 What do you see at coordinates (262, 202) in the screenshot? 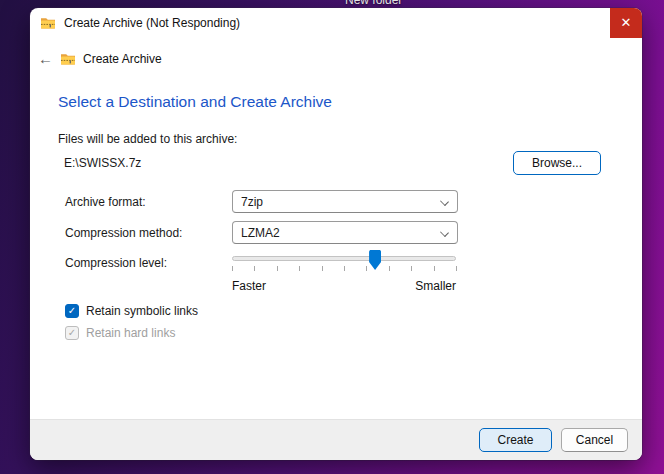
I see `archive-format-row: Archive format: 7zip` at bounding box center [262, 202].